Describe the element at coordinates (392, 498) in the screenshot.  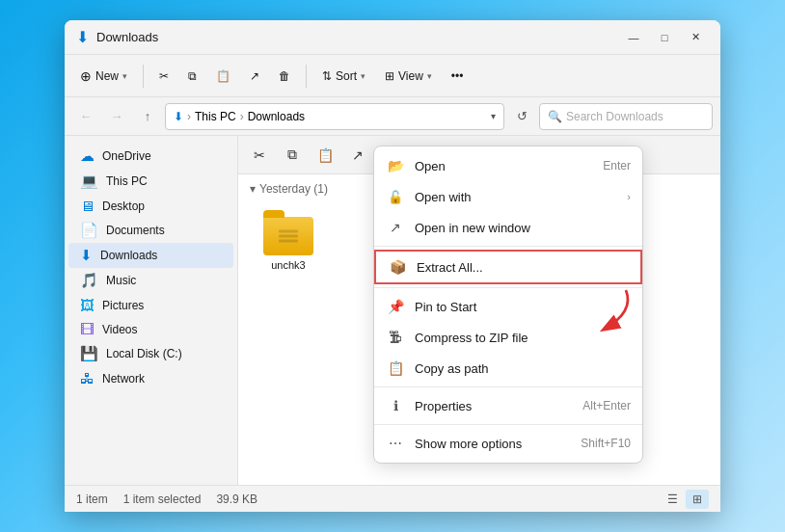
I see `status-bar: 1 item 1 item selected 39.9 KB ☰ ⊞` at that location.